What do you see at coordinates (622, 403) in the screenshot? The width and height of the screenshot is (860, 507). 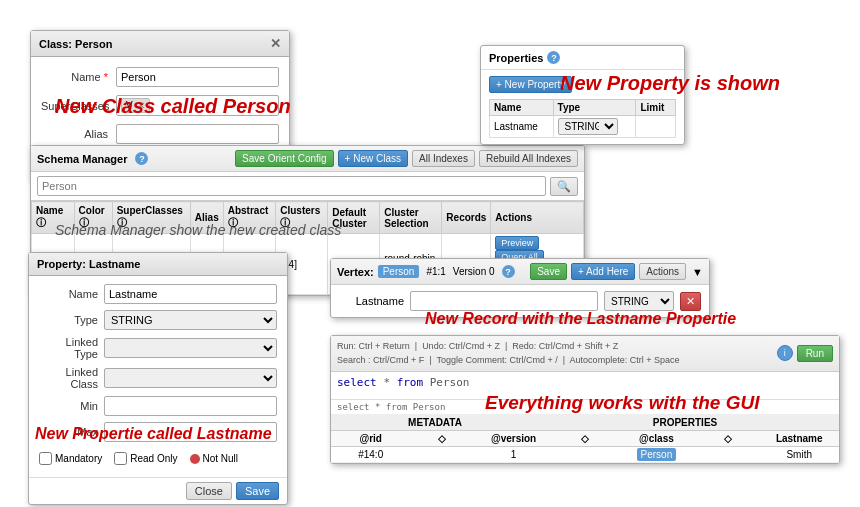 I see `annotation-gui: Everything works with the GUI` at bounding box center [622, 403].